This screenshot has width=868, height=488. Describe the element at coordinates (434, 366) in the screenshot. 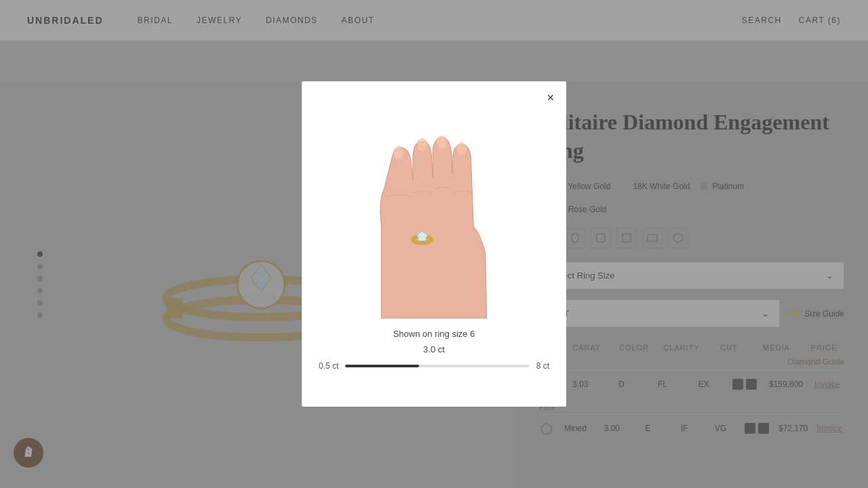

I see `carat-slider-container: 0.5 ct 8 ct` at that location.